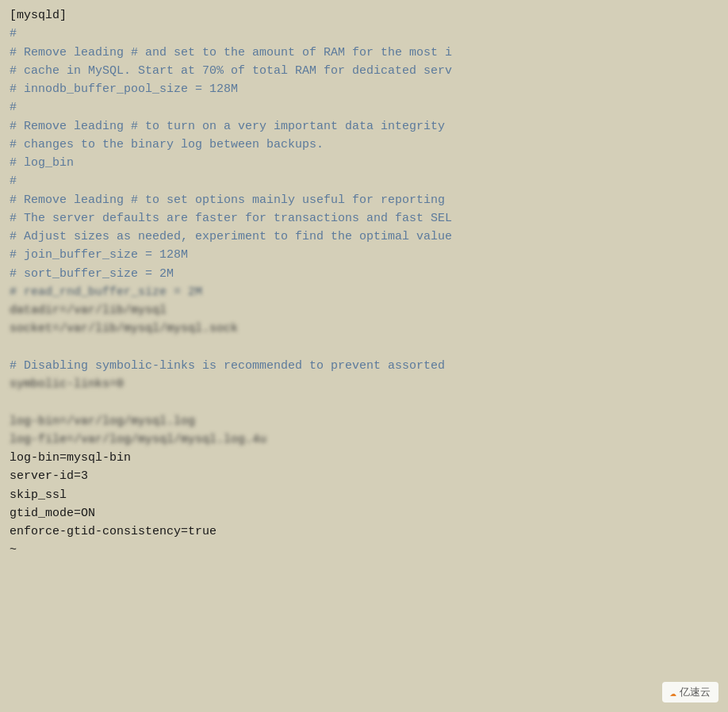  Describe the element at coordinates (364, 52) in the screenshot. I see `line-comment-2: # Remove leading # and set to the amount…` at that location.